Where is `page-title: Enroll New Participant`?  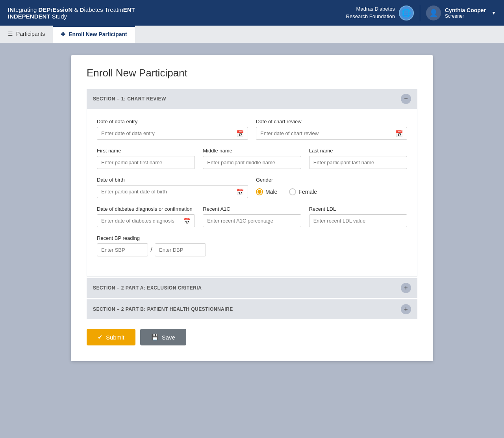 page-title: Enroll New Participant is located at coordinates (252, 73).